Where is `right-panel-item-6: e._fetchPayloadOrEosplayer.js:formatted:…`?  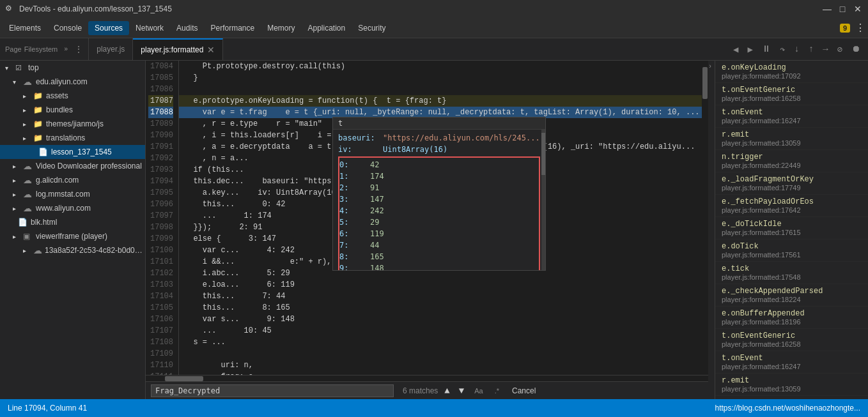 right-panel-item-6: e._fetchPayloadOrEosplayer.js:formatted:… is located at coordinates (791, 206).